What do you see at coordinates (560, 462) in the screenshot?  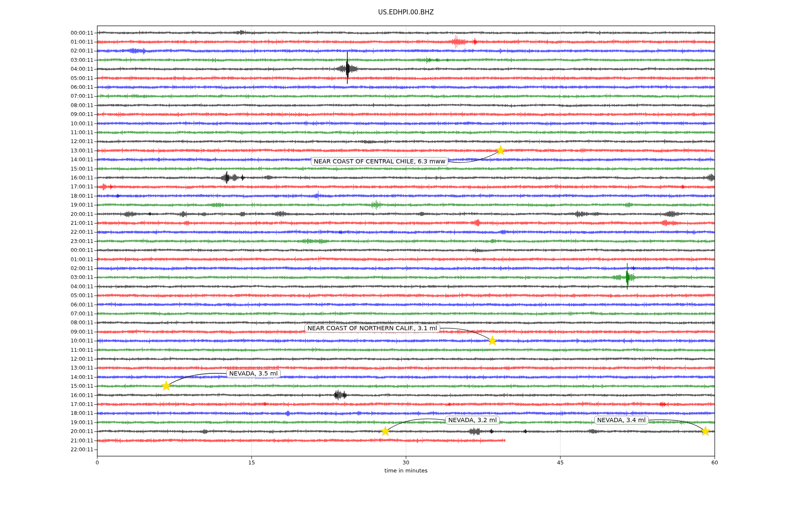 I see `x-tick-label-45: 45` at bounding box center [560, 462].